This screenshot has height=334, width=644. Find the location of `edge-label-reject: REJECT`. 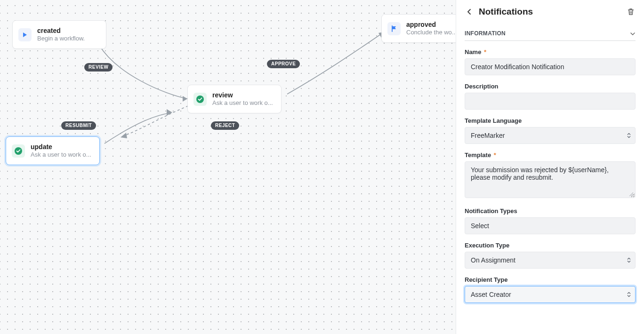

edge-label-reject: REJECT is located at coordinates (225, 126).